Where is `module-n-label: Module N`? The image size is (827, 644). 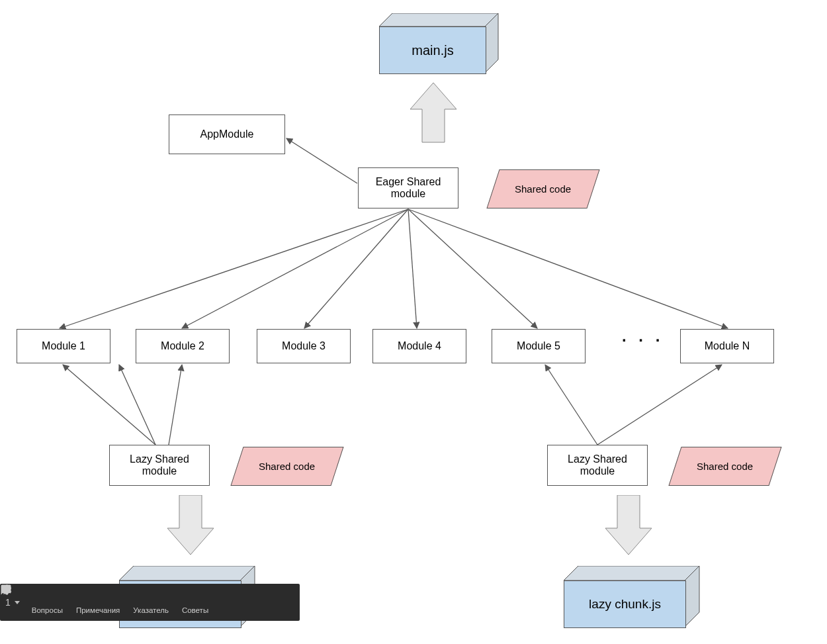 module-n-label: Module N is located at coordinates (727, 346).